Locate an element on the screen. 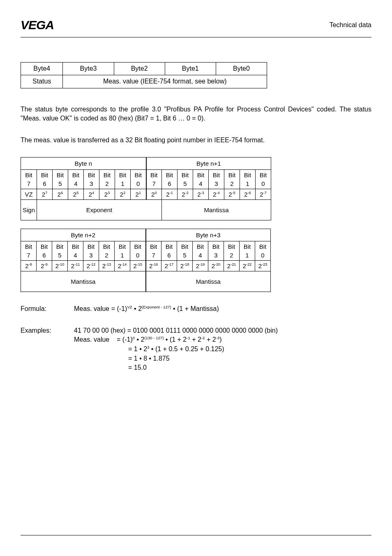  bit-weight: 2-2 is located at coordinates (185, 194).